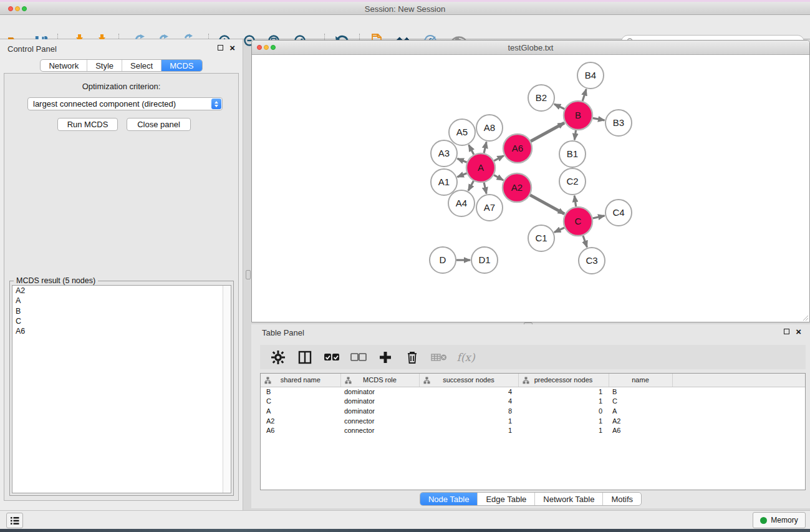 The image size is (810, 532). Describe the element at coordinates (449, 499) in the screenshot. I see `tab-node-table: Node Table` at that location.